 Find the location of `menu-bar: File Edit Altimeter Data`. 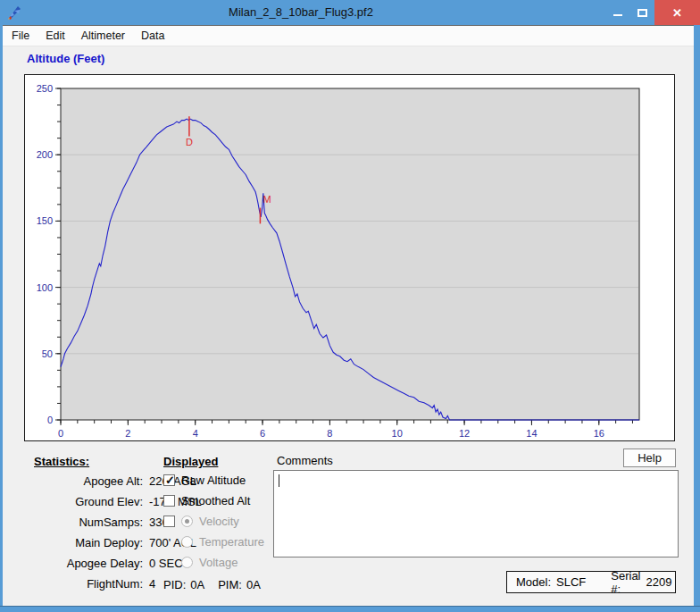

menu-bar: File Edit Altimeter Data is located at coordinates (348, 36).